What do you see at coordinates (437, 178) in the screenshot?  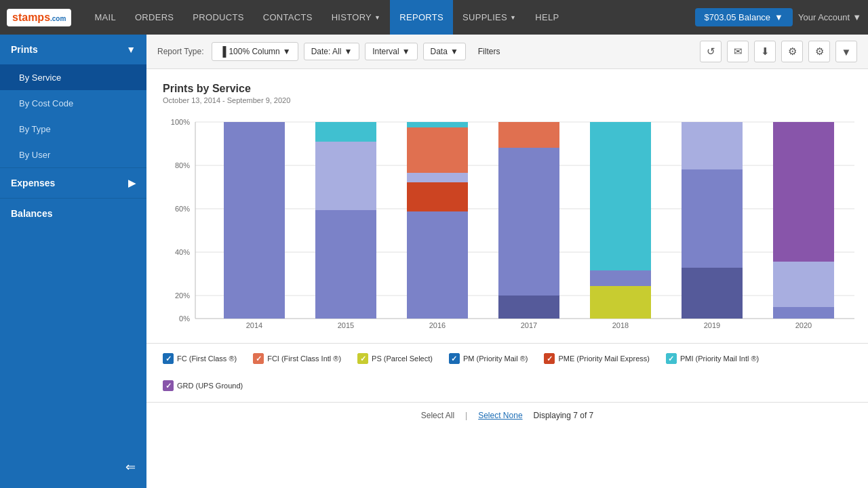 I see `bar-2016-fc-light` at bounding box center [437, 178].